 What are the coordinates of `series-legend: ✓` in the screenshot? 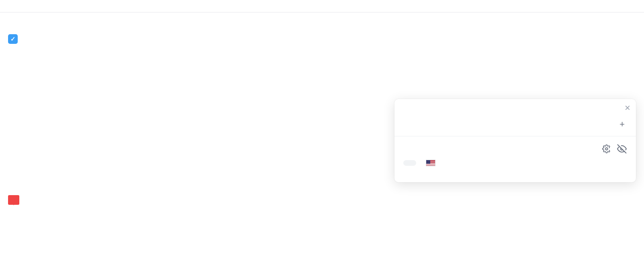 It's located at (322, 39).